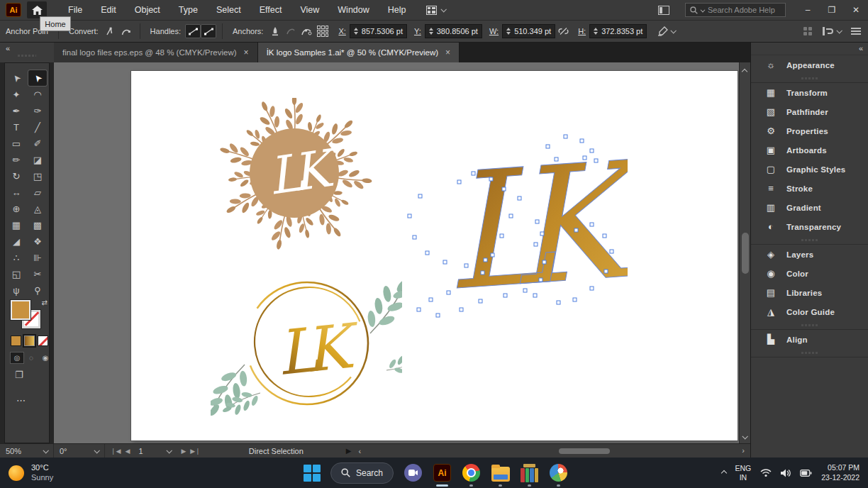 This screenshot has height=488, width=868. What do you see at coordinates (38, 127) in the screenshot?
I see `line-segment-tool: ╱` at bounding box center [38, 127].